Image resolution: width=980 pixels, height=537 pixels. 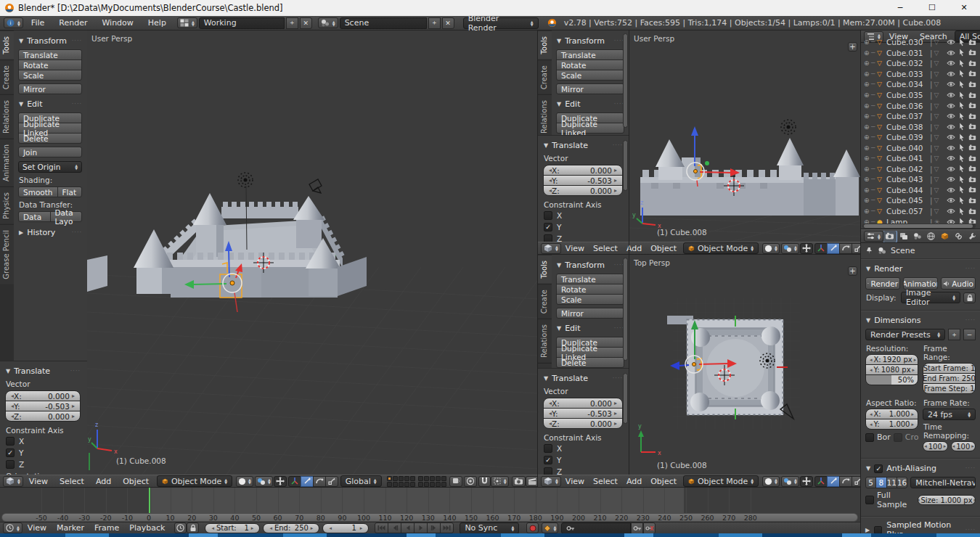 I want to click on manipulator-rotate-icon, so click(x=846, y=248).